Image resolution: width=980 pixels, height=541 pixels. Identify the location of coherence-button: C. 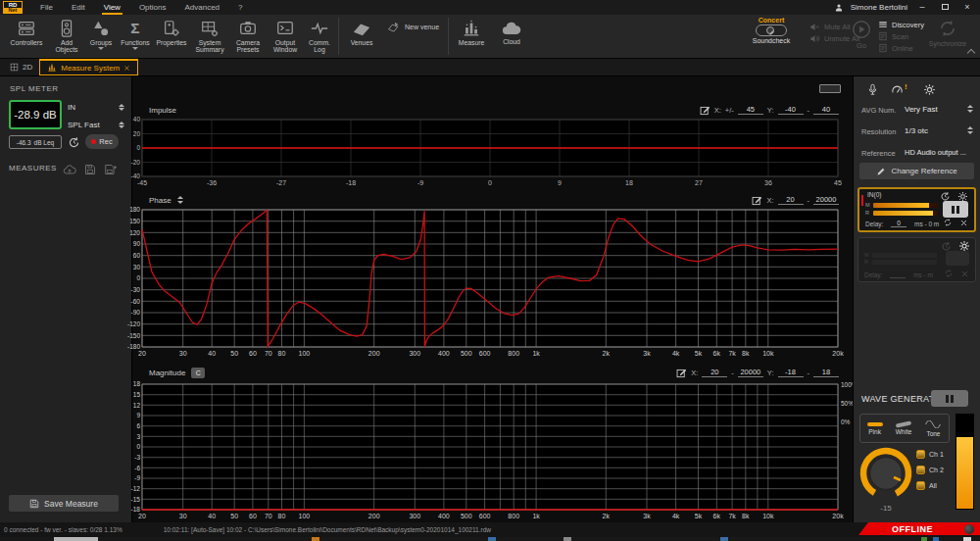
(198, 372).